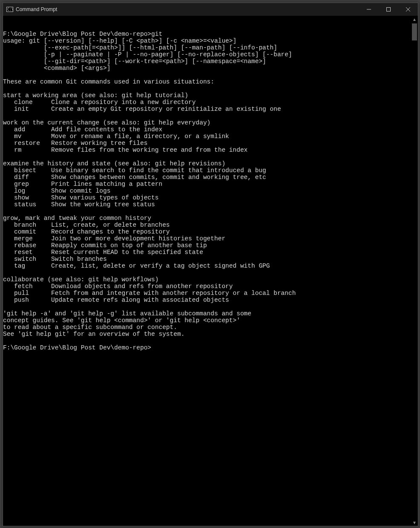  Describe the element at coordinates (10, 9) in the screenshot. I see `cmd-icon: C:\` at that location.